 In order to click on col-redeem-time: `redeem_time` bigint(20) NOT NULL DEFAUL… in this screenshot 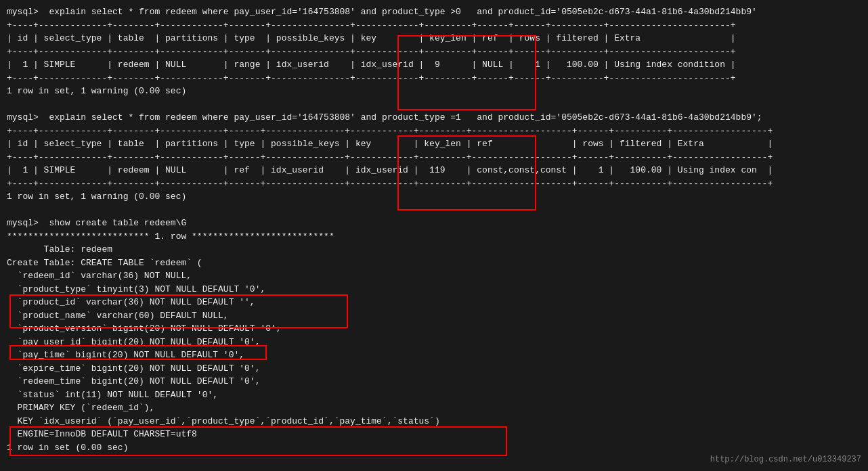, I will do `click(434, 382)`.